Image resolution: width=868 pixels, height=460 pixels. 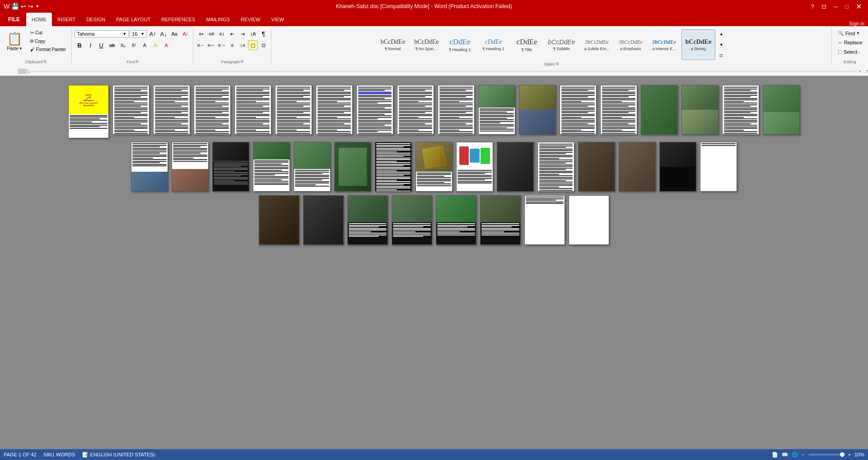 I want to click on page-1: تحقیقآنلاینمرجع دانلودبا کمترین قیمت باز…, so click(x=89, y=112).